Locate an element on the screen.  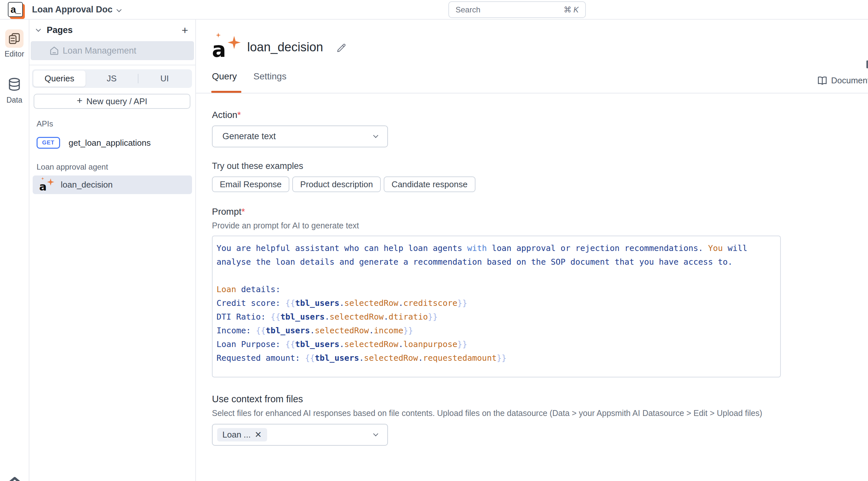
example-chip-product-description: Product description is located at coordinates (336, 184).